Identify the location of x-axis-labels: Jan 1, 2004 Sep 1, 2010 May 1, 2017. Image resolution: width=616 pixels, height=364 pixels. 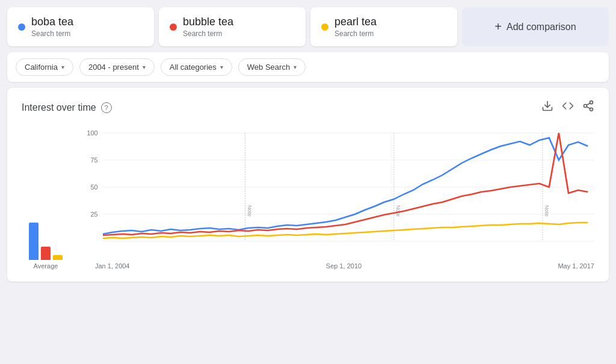
(336, 266).